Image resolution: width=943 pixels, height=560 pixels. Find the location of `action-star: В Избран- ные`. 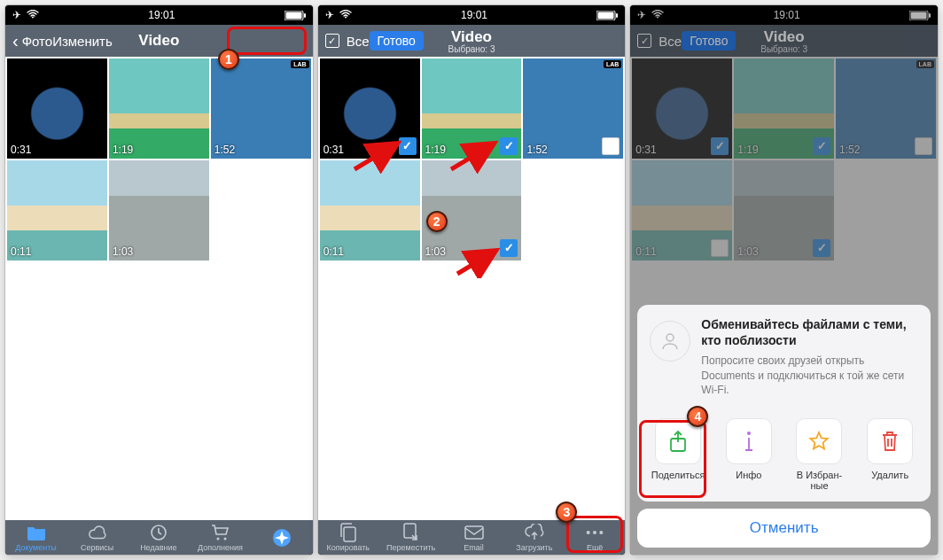

action-star: В Избран- ные is located at coordinates (819, 455).